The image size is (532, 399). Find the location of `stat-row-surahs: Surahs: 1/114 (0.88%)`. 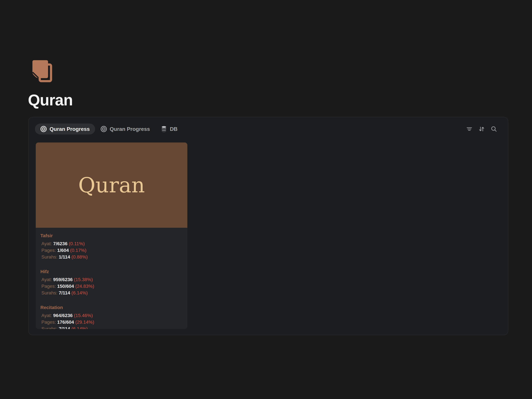

stat-row-surahs: Surahs: 1/114 (0.88%) is located at coordinates (112, 257).